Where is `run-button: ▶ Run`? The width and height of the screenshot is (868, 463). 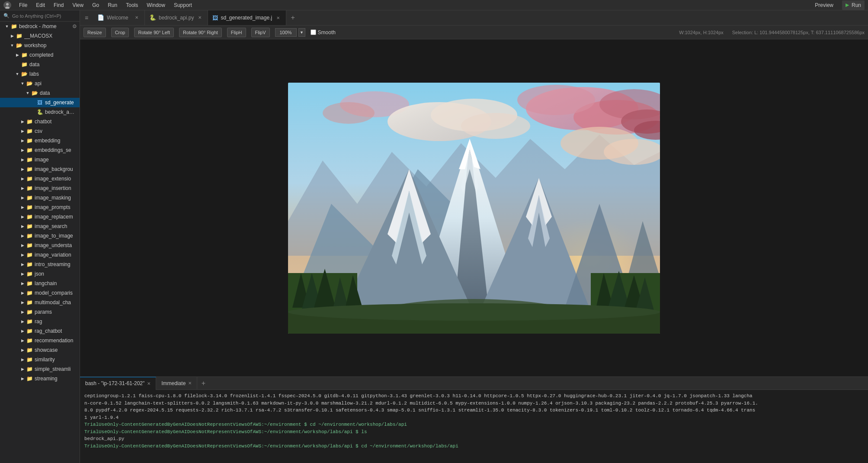 run-button: ▶ Run is located at coordinates (853, 5).